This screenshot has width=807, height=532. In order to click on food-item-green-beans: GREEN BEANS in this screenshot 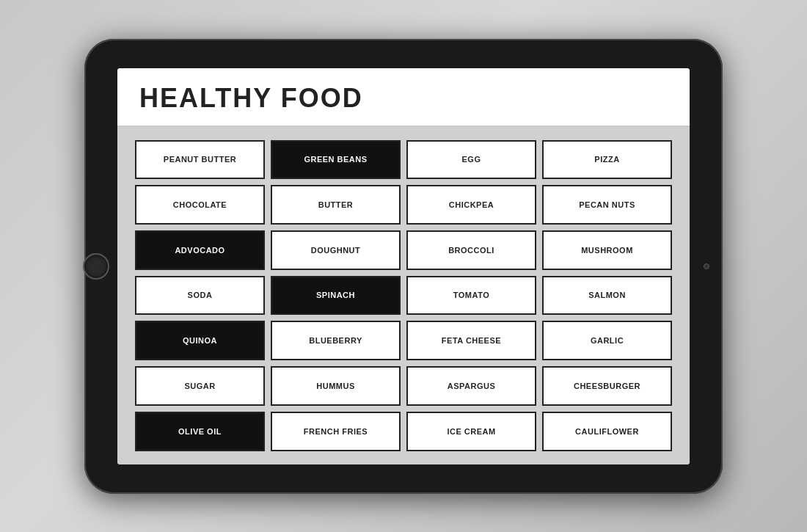, I will do `click(336, 160)`.